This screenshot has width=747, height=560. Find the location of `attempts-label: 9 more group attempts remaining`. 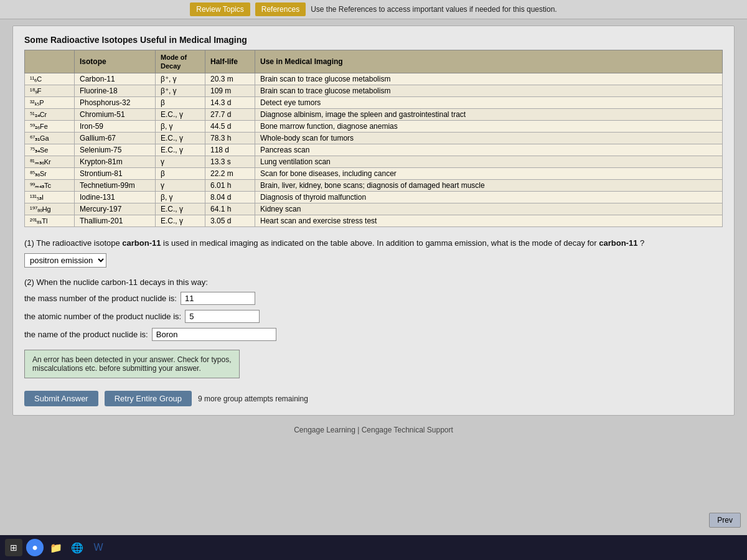

attempts-label: 9 more group attempts remaining is located at coordinates (253, 399).